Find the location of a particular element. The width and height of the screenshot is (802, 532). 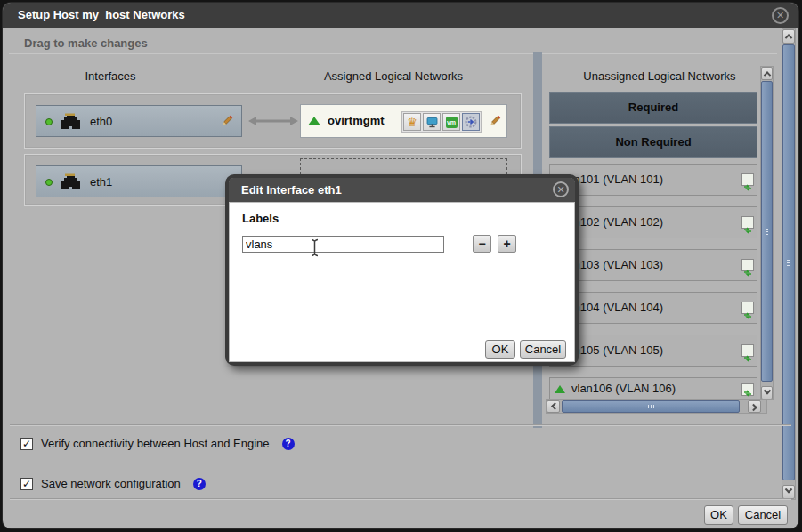

cancel-button: Cancel is located at coordinates (763, 515).